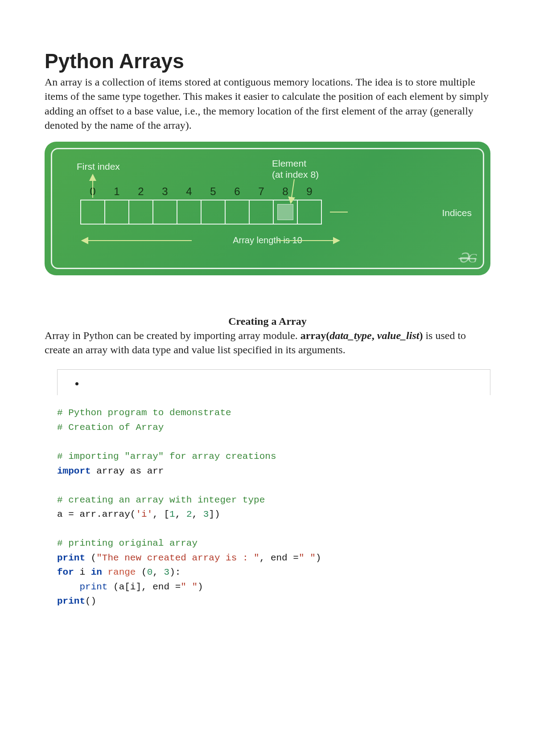 This screenshot has height=756, width=535. What do you see at coordinates (214, 212) in the screenshot?
I see `array-cell-5: 5` at bounding box center [214, 212].